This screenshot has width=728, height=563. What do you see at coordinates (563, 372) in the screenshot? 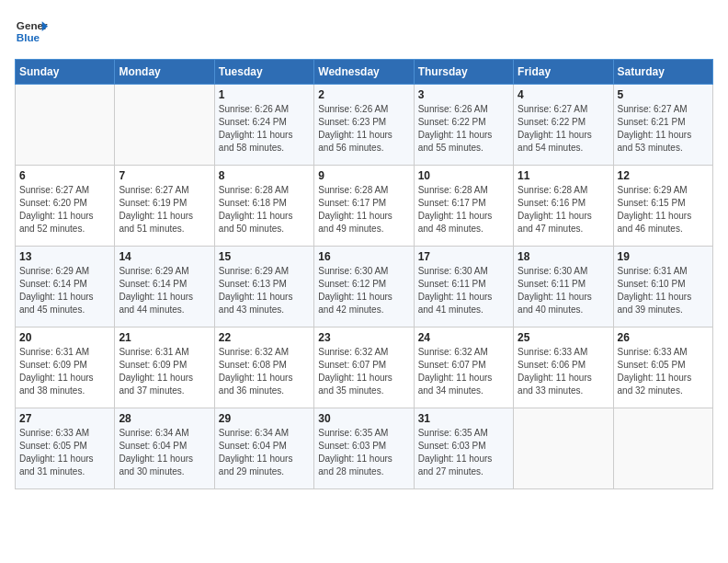
I see `day-info: Sunrise: 6:33 AM Sunset: 6:06 PM Dayligh…` at bounding box center [563, 372].